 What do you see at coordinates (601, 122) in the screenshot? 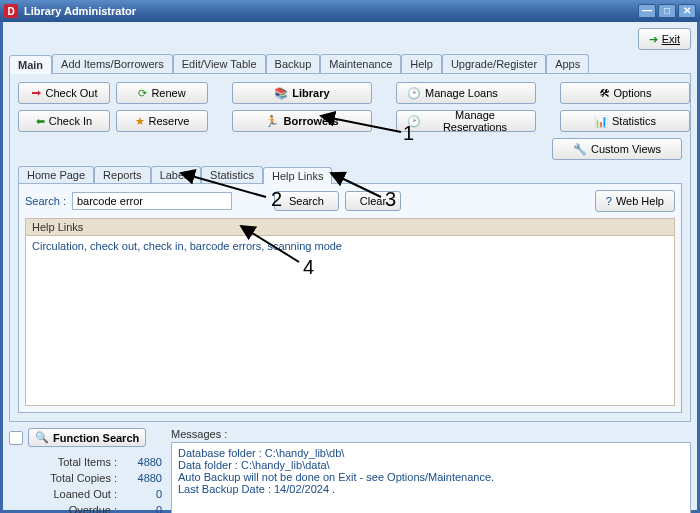
I see `stats-icon: 📊` at bounding box center [601, 122].